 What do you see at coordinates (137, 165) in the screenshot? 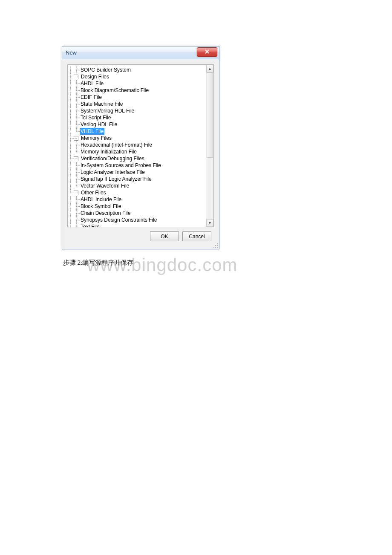
I see `tree-item: In-System Sources and Probes File` at bounding box center [137, 165].